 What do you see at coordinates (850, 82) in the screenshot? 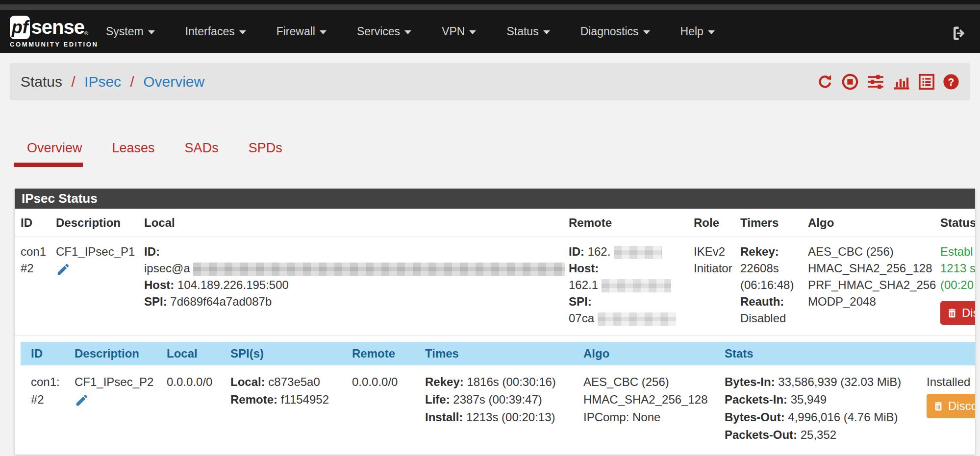
I see `stop-icon` at bounding box center [850, 82].